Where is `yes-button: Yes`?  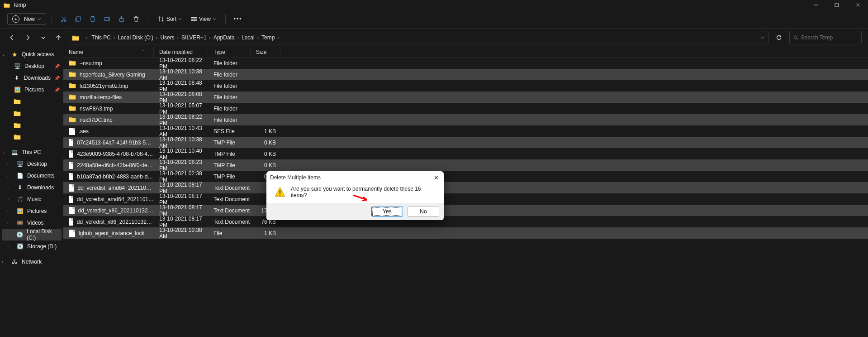 yes-button: Yes is located at coordinates (387, 212).